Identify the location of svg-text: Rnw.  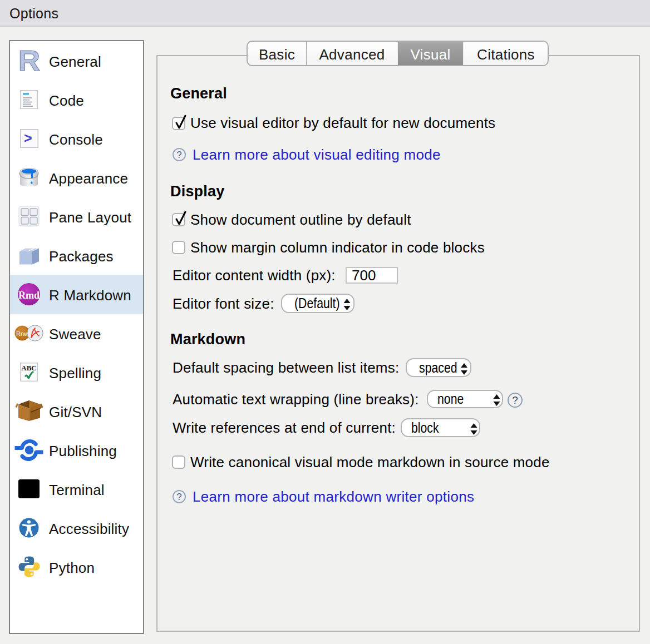
(22, 334).